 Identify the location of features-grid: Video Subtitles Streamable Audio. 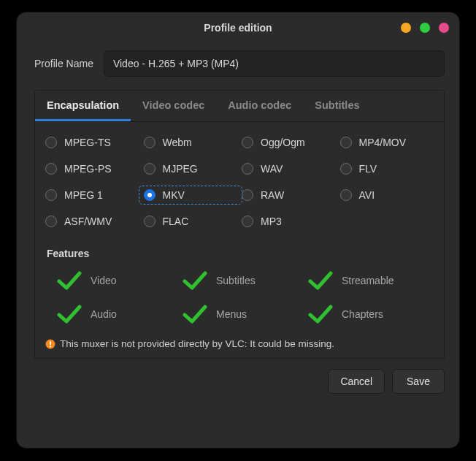
(245, 297).